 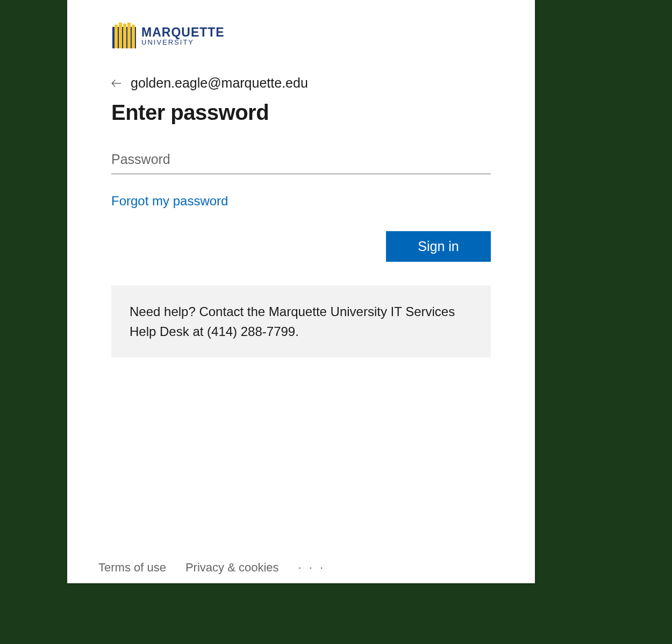 What do you see at coordinates (439, 246) in the screenshot?
I see `signin-button: Sign in` at bounding box center [439, 246].